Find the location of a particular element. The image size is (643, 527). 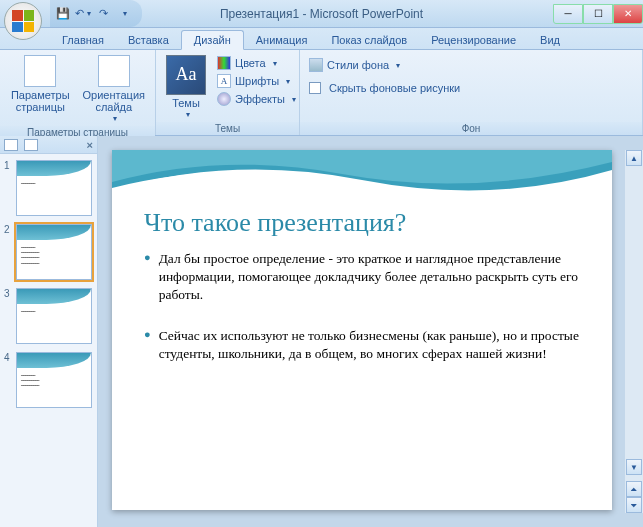

effects-label: Эффекты is located at coordinates (260, 99).